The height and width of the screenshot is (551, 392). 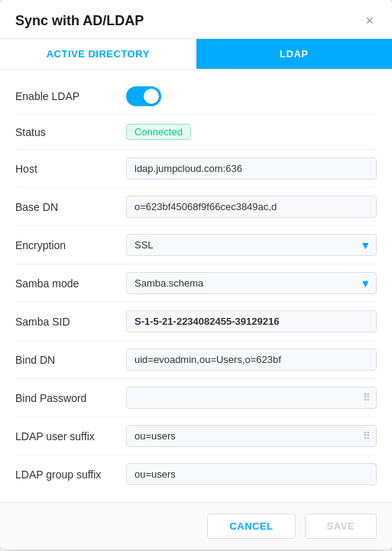 I want to click on label-ldap-user-suffix: LDAP user suffix, so click(x=70, y=436).